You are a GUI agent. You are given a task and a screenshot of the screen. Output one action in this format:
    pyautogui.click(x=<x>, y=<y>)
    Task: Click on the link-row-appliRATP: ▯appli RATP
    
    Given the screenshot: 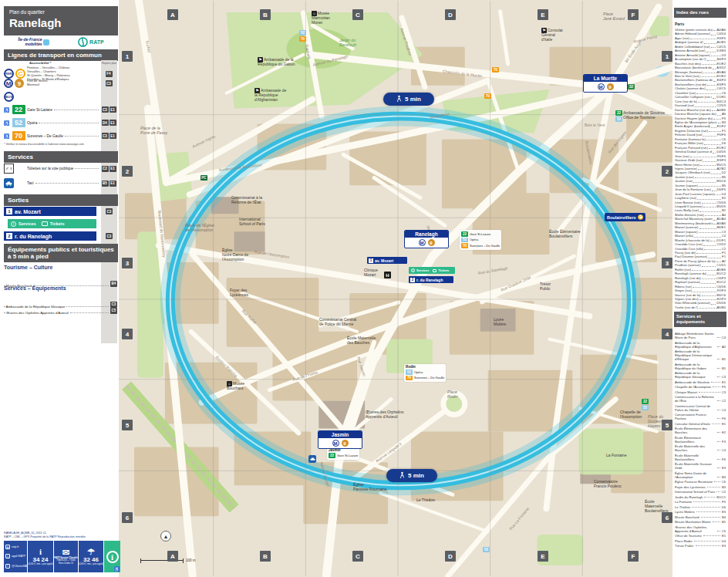 What is the action you would take?
    pyautogui.click(x=15, y=556)
    